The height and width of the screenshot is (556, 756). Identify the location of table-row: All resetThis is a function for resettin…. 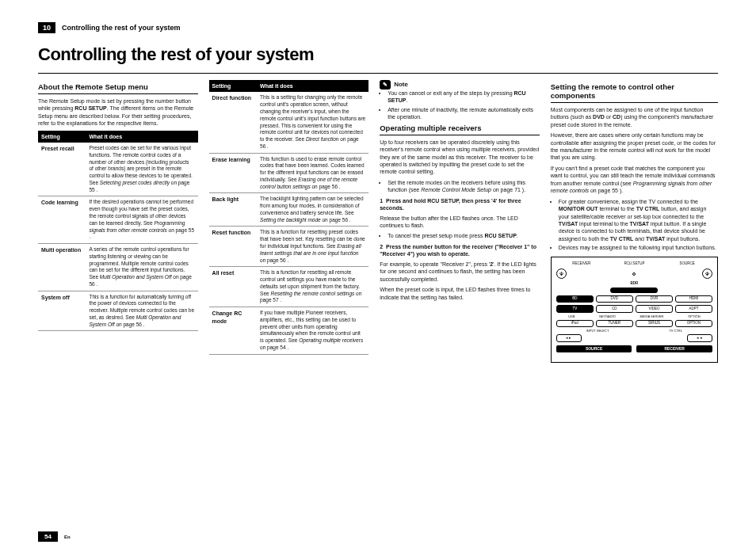
(289, 287).